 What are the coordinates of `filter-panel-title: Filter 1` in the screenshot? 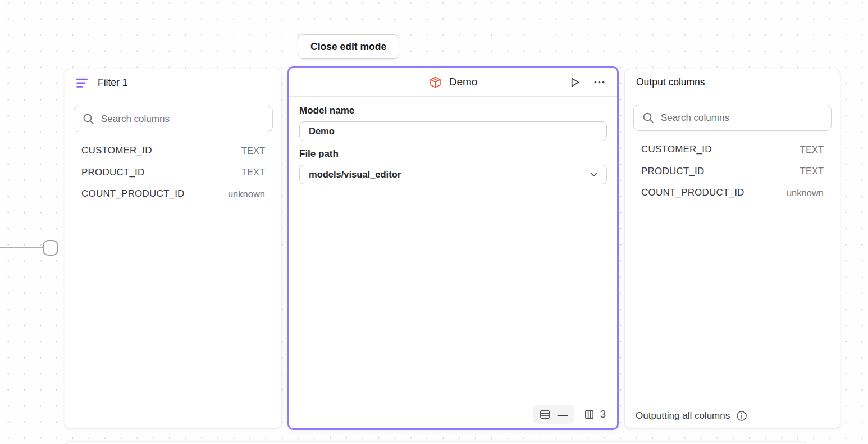 It's located at (112, 83).